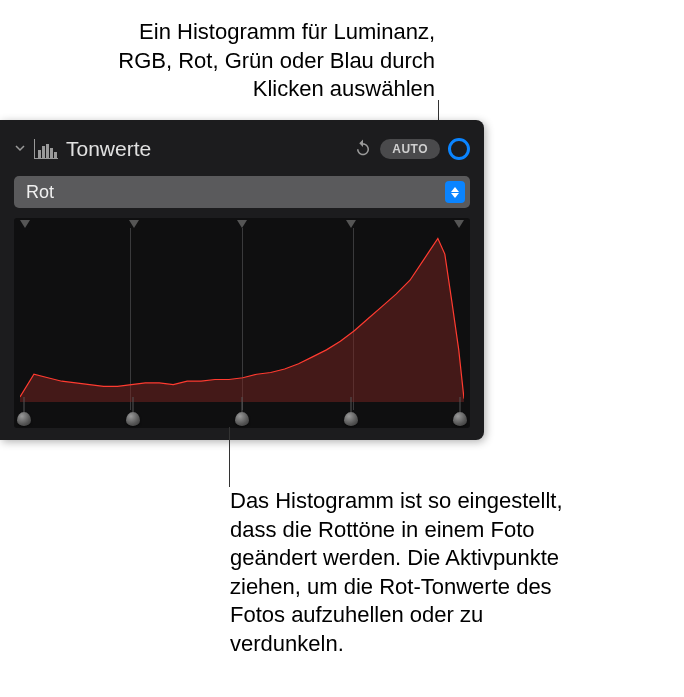  Describe the element at coordinates (242, 149) in the screenshot. I see `panel-header: Tonwerte AUTO` at that location.